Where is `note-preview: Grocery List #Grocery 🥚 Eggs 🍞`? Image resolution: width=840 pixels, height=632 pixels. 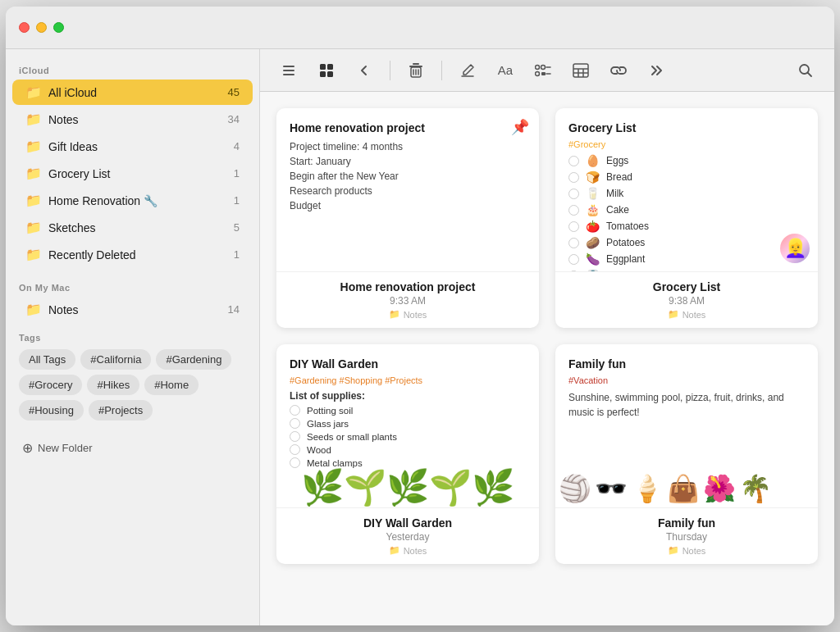 note-preview: Grocery List #Grocery 🥚 Eggs 🍞 is located at coordinates (687, 190).